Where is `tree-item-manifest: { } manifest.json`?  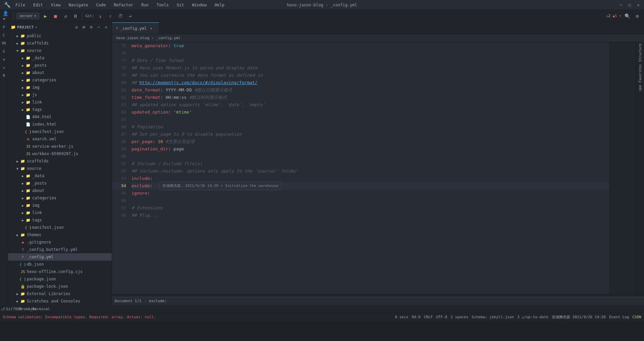
tree-item-manifest: { } manifest.json is located at coordinates (60, 132).